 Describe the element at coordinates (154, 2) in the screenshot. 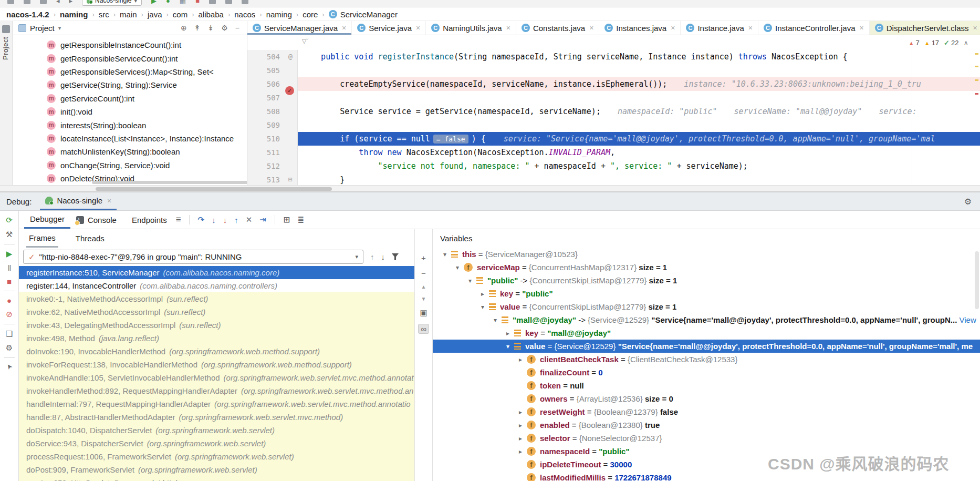

I see `run-icon: ▶` at that location.